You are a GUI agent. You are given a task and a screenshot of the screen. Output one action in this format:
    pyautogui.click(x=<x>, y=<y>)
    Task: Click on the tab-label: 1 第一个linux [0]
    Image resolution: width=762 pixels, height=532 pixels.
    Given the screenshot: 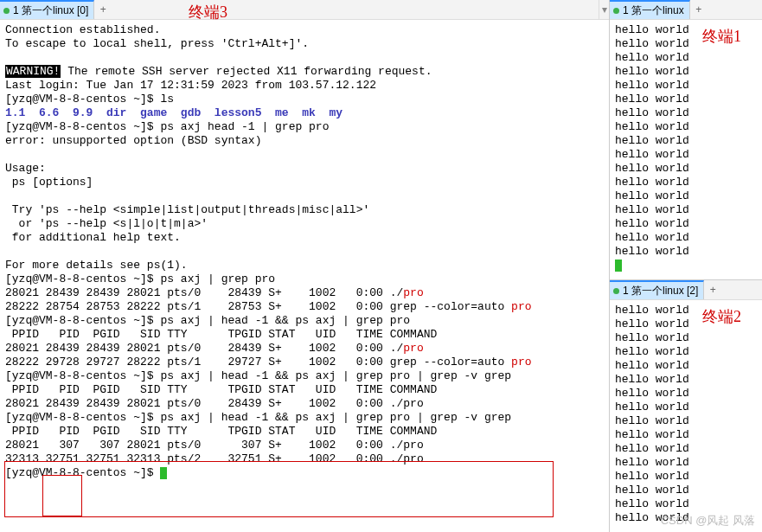 What is the action you would take?
    pyautogui.click(x=50, y=10)
    